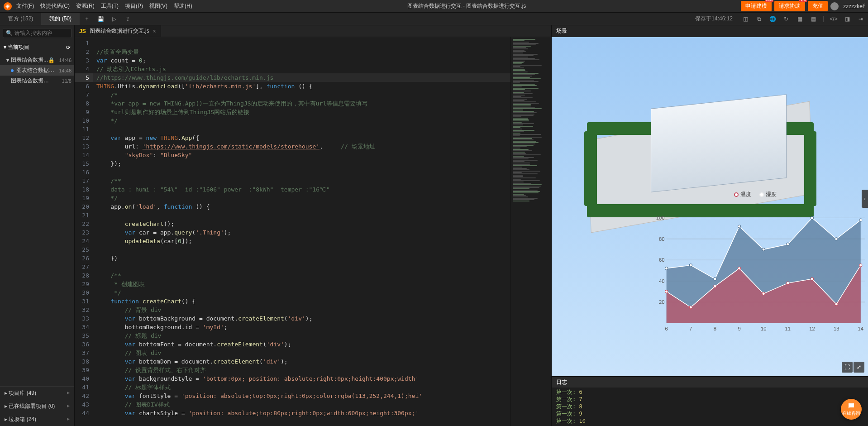  What do you see at coordinates (87, 19) in the screenshot?
I see `new-icon: ＋` at bounding box center [87, 19].